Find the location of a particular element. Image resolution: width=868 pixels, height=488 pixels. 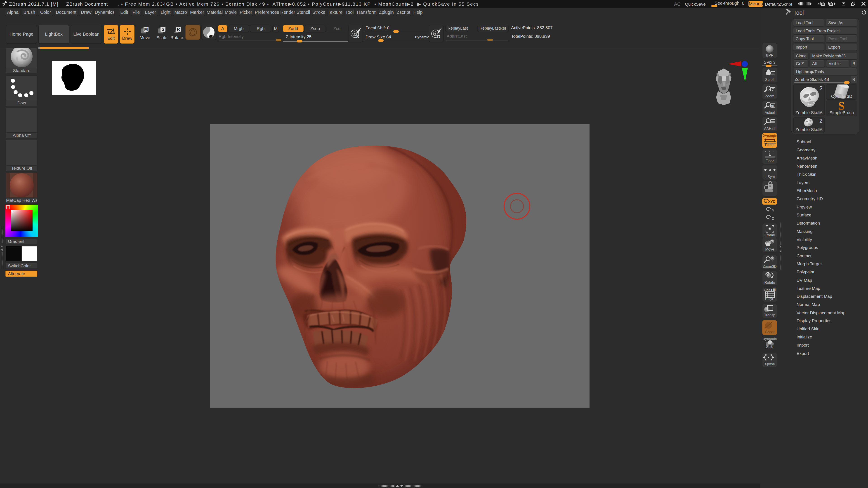

svg-text: M is located at coordinates (146, 29).